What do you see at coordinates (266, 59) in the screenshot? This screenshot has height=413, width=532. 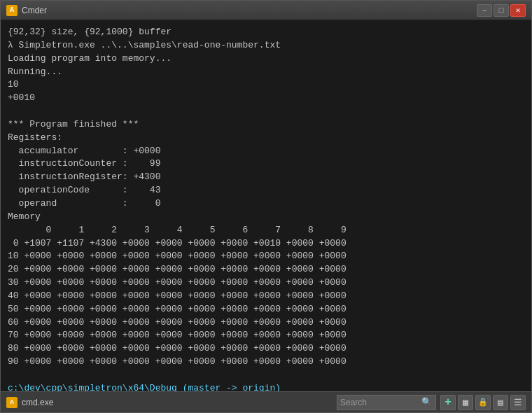 I see `term-line: Loading program into memory...` at bounding box center [266, 59].